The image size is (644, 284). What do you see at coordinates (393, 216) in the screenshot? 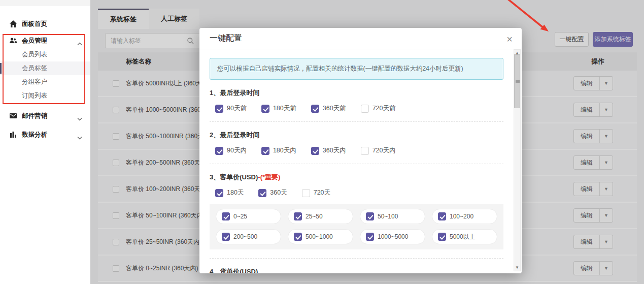
I see `price-range-option: 50~100` at bounding box center [393, 216].